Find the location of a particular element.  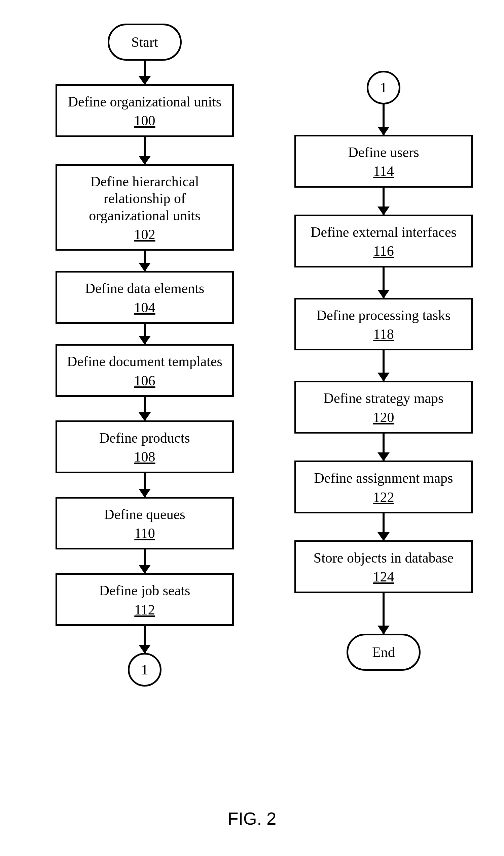

process-step: Define data elements 104 is located at coordinates (145, 297).